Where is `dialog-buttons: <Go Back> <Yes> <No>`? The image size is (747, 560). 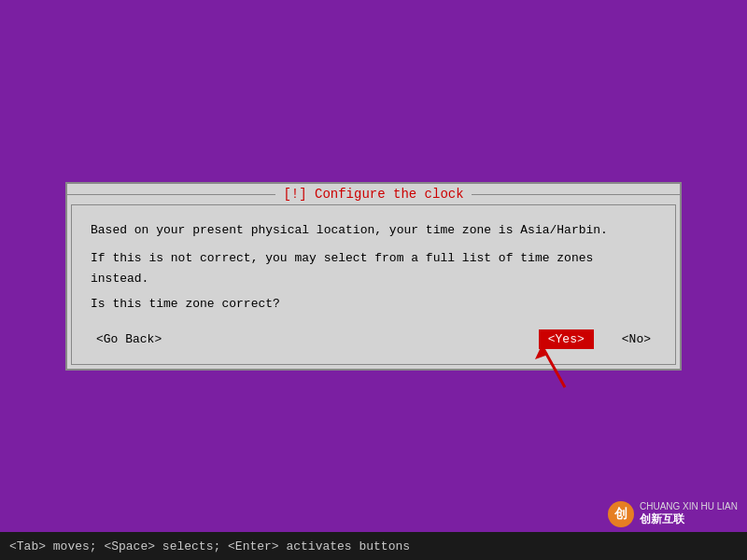
dialog-buttons: <Go Back> <Yes> <No> is located at coordinates (374, 338).